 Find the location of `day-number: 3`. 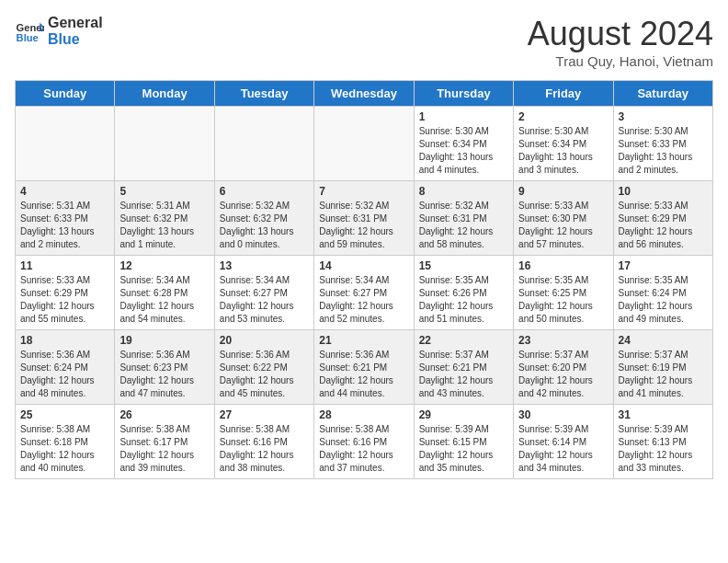

day-number: 3 is located at coordinates (664, 117).